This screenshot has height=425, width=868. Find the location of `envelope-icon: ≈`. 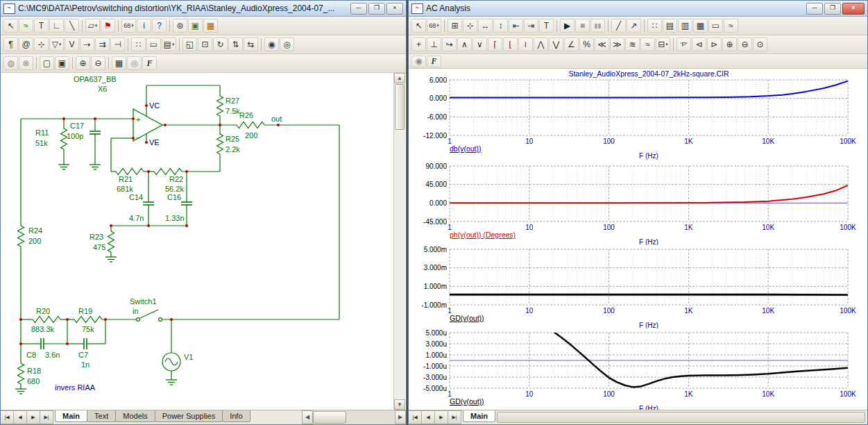

envelope-icon: ≈ is located at coordinates (648, 44).